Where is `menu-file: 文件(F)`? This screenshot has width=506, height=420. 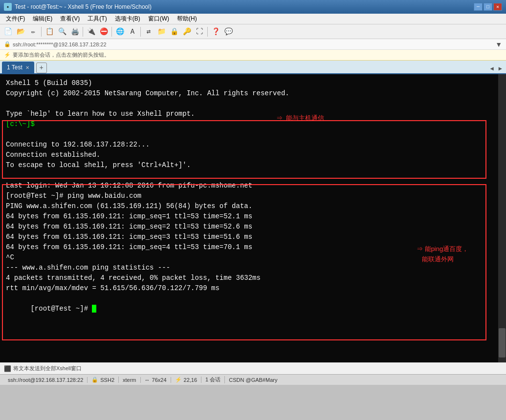
menu-file: 文件(F) is located at coordinates (16, 19).